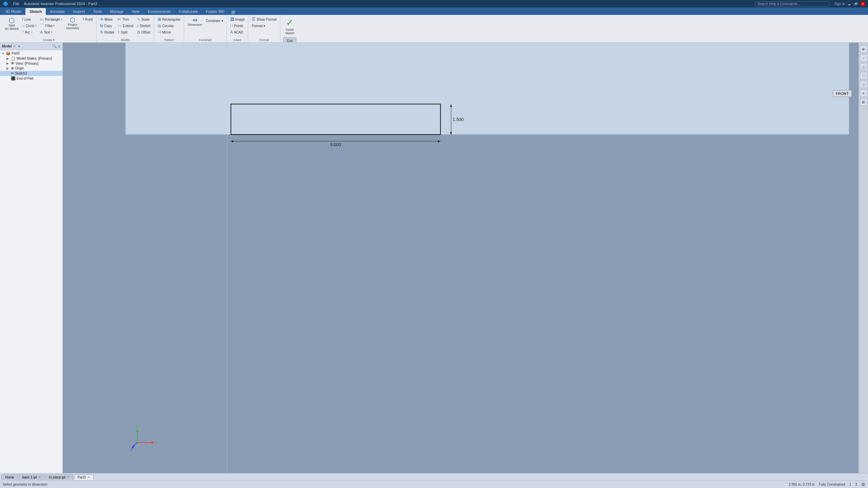 This screenshot has height=488, width=868. Describe the element at coordinates (125, 32) in the screenshot. I see `split-button: ⌇ Split` at that location.